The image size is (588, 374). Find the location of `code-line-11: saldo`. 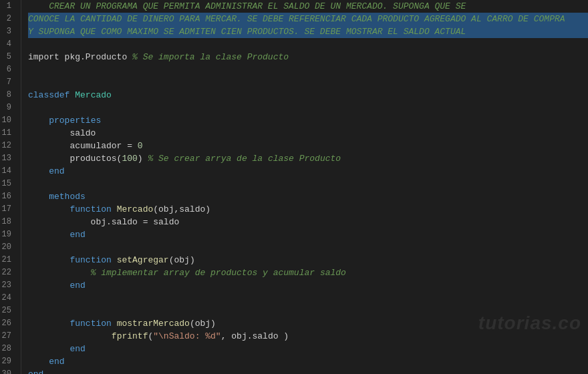

code-line-11: saldo is located at coordinates (308, 134).